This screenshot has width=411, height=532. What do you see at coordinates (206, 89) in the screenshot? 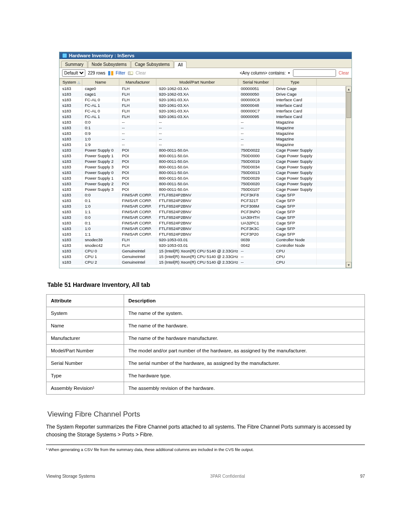
I see `table-row: s183cage0FLH920-1062-03.XA00000051Drive …` at bounding box center [206, 89].